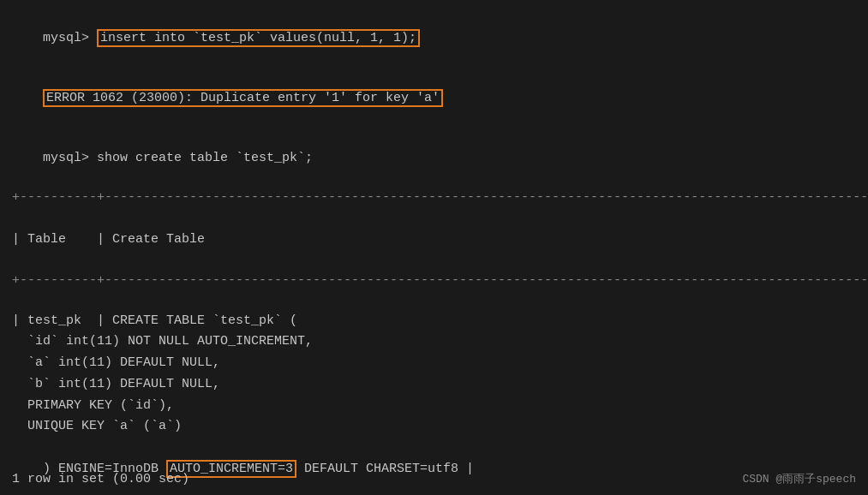  I want to click on table-header-row: | Table | Create Table, so click(434, 240).